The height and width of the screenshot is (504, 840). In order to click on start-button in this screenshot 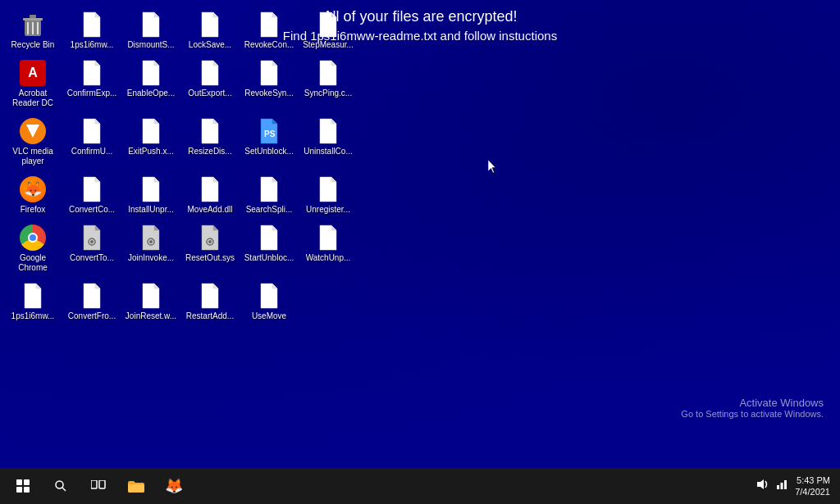, I will do `click(23, 486)`.